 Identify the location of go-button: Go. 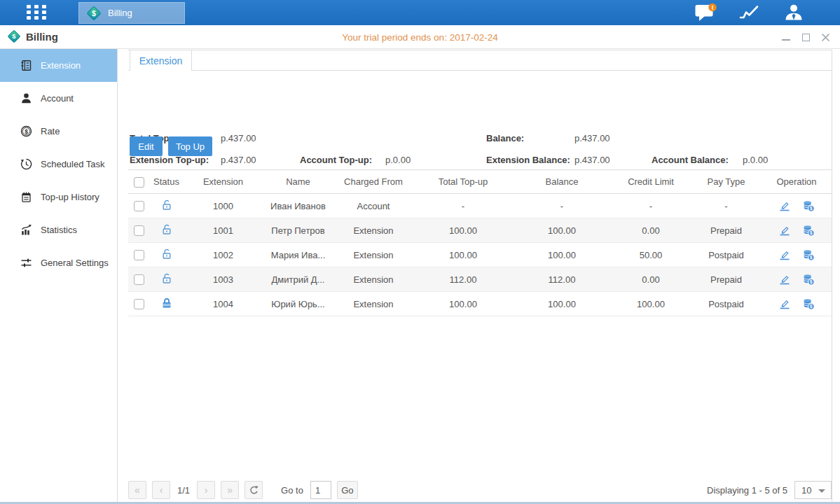
(347, 490).